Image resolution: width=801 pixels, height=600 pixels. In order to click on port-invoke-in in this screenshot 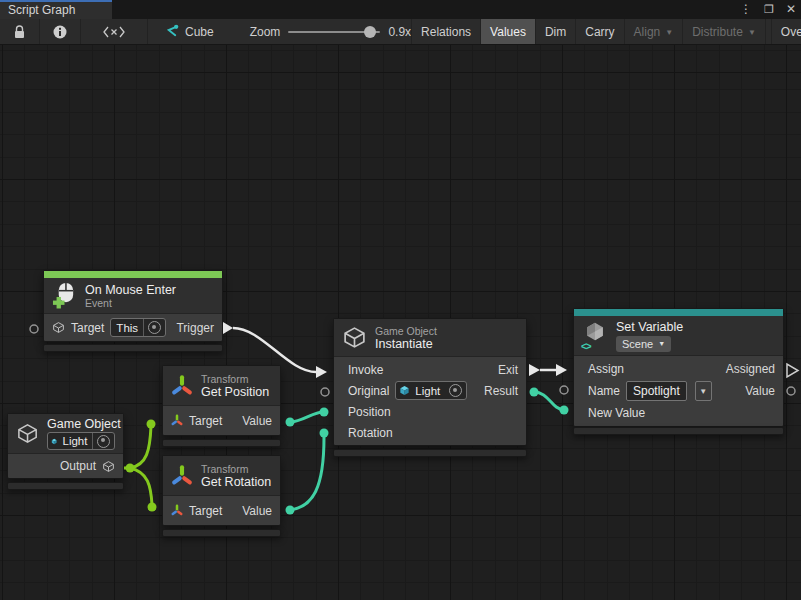, I will do `click(322, 372)`.